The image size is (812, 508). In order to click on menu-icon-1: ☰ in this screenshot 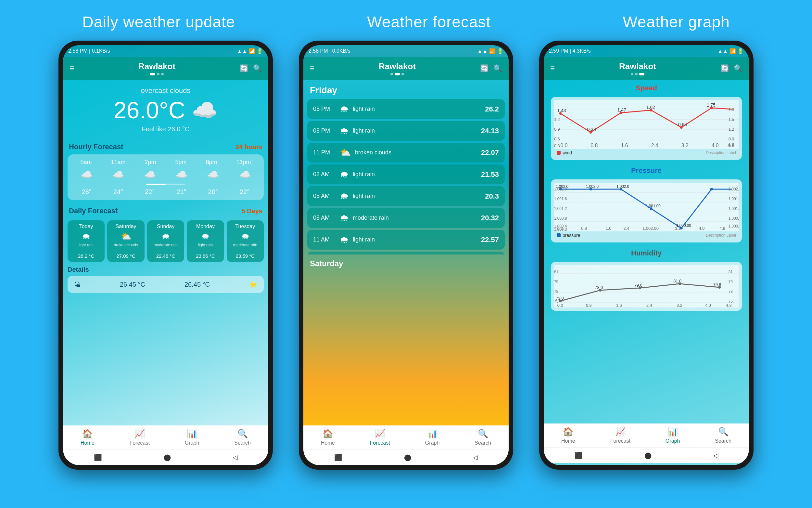, I will do `click(72, 69)`.